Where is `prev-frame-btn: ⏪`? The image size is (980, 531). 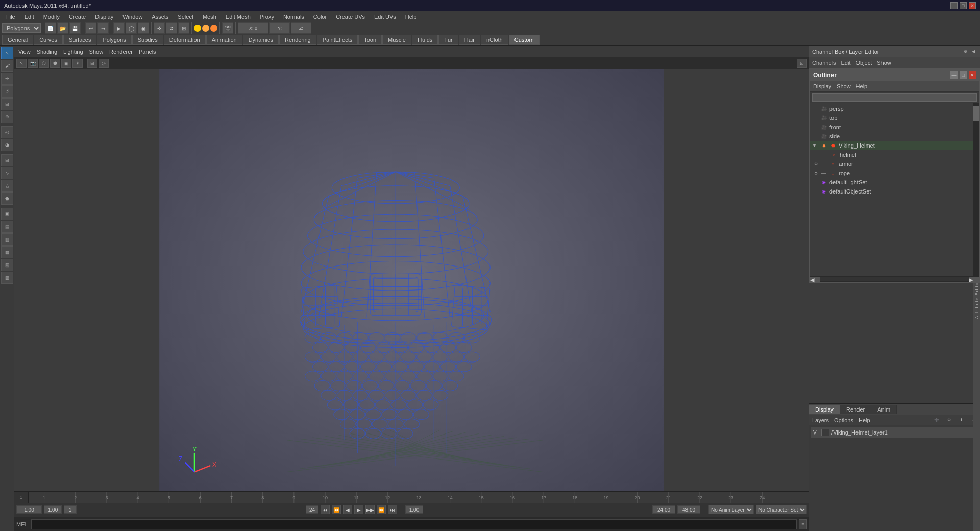 prev-frame-btn: ⏪ is located at coordinates (336, 510).